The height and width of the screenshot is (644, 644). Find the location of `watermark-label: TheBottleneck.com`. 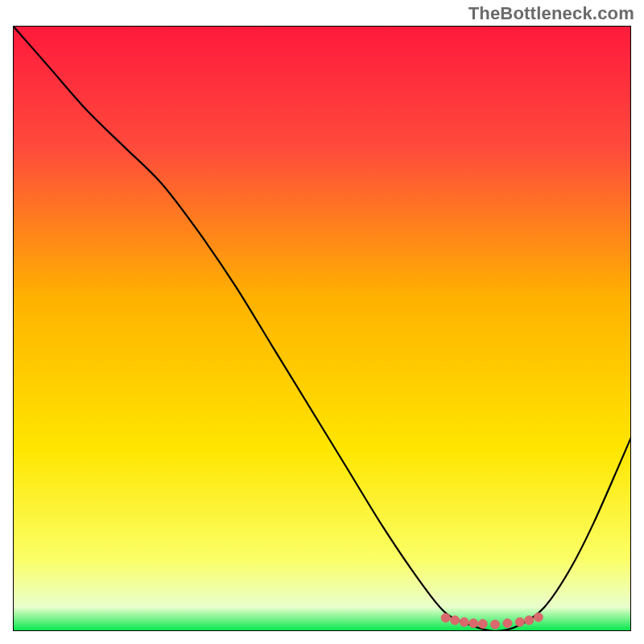

watermark-label: TheBottleneck.com is located at coordinates (551, 14).